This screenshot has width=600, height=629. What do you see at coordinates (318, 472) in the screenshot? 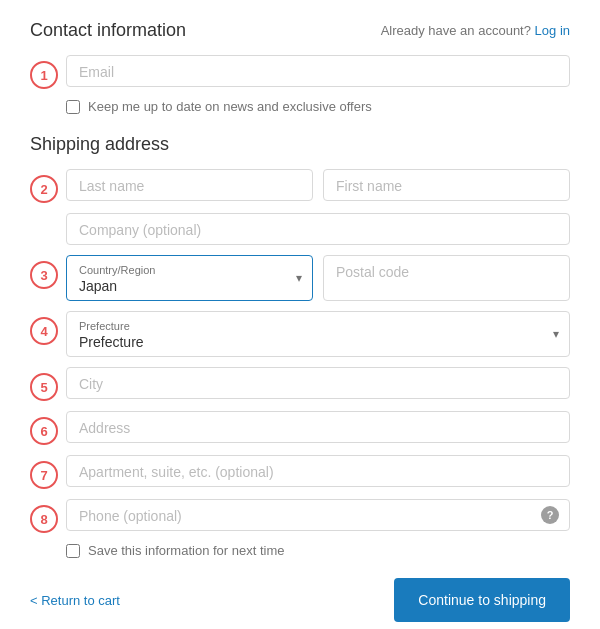
I see `apartment-input` at bounding box center [318, 472].